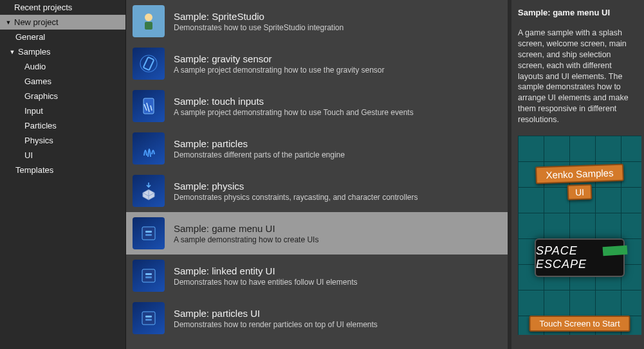 The width and height of the screenshot is (644, 349). Describe the element at coordinates (580, 235) in the screenshot. I see `preview-image: Xenko Samples UI SPACE ESCAPE Touch Scre…` at that location.